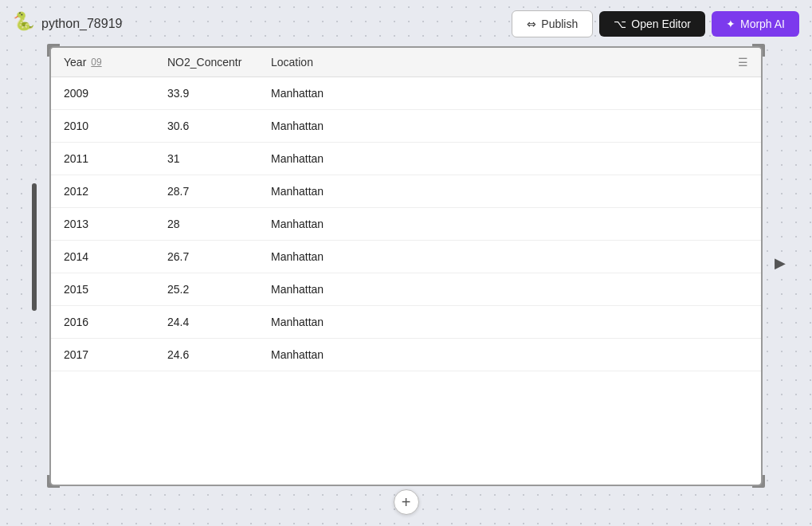 The image size is (812, 526). What do you see at coordinates (406, 322) in the screenshot?
I see `table-row: 201624.4Manhattan` at bounding box center [406, 322].